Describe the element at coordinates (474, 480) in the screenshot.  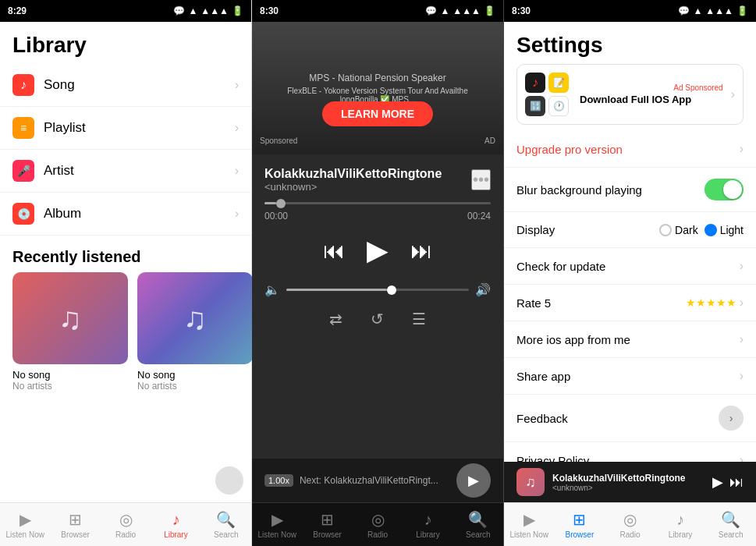
I see `floating-action-button: ▶` at that location.